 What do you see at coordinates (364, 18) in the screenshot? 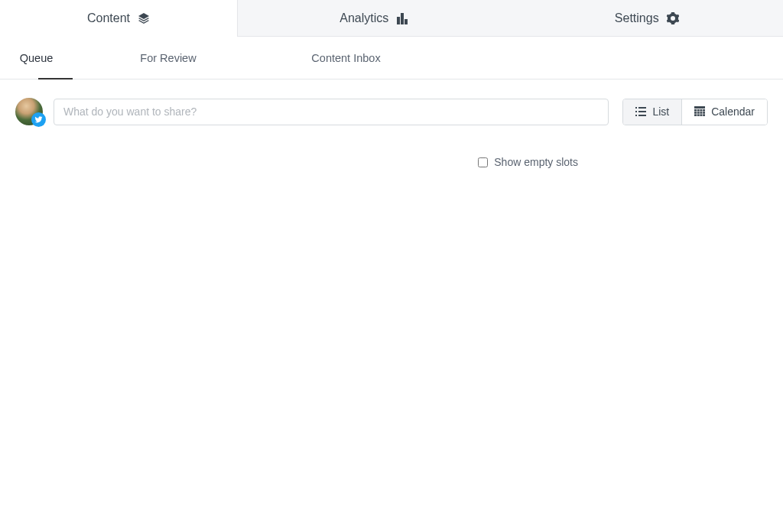
I see `tab-analytics-label: Analytics` at bounding box center [364, 18].